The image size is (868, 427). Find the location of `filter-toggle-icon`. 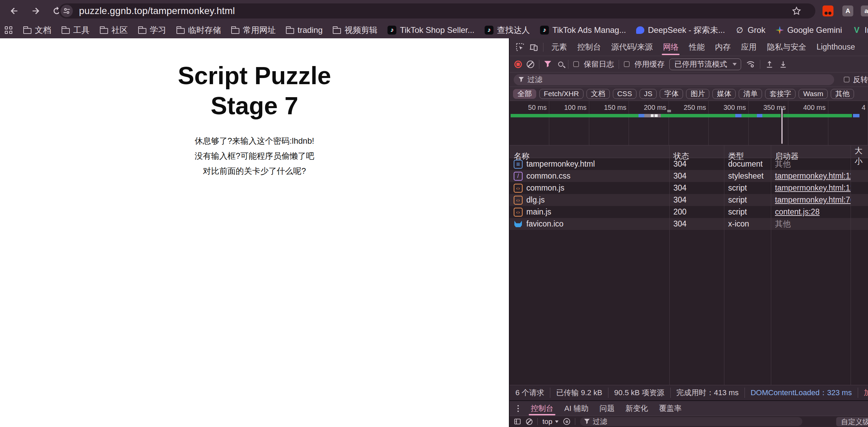

filter-toggle-icon is located at coordinates (548, 64).